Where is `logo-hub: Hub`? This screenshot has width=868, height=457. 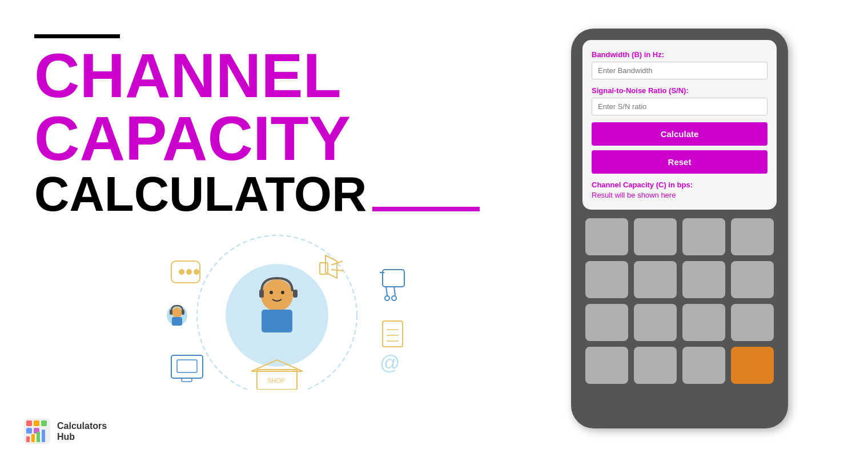 logo-hub: Hub is located at coordinates (82, 436).